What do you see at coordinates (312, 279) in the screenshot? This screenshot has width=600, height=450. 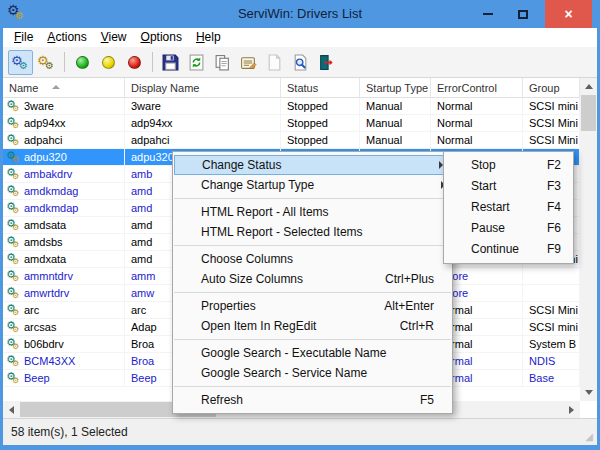 I see `context-item-auto-size-columns: Auto Size ColumnsCtrl+Plus` at bounding box center [312, 279].